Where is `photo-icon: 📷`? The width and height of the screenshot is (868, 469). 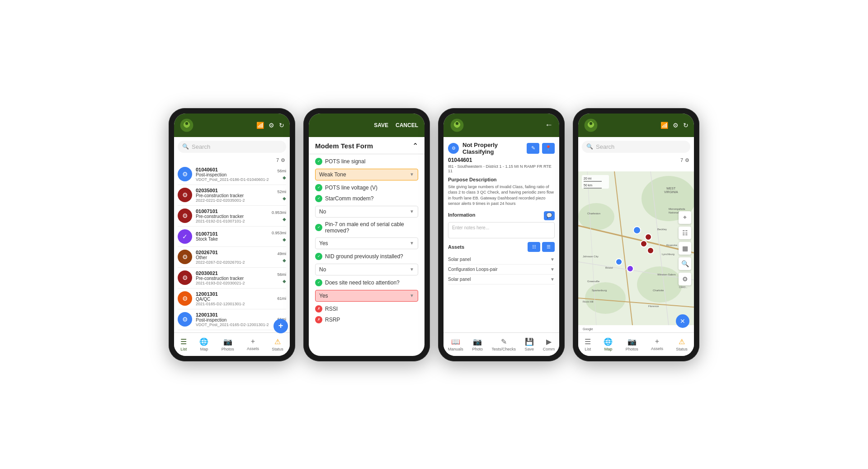
photo-icon: 📷 is located at coordinates (477, 342).